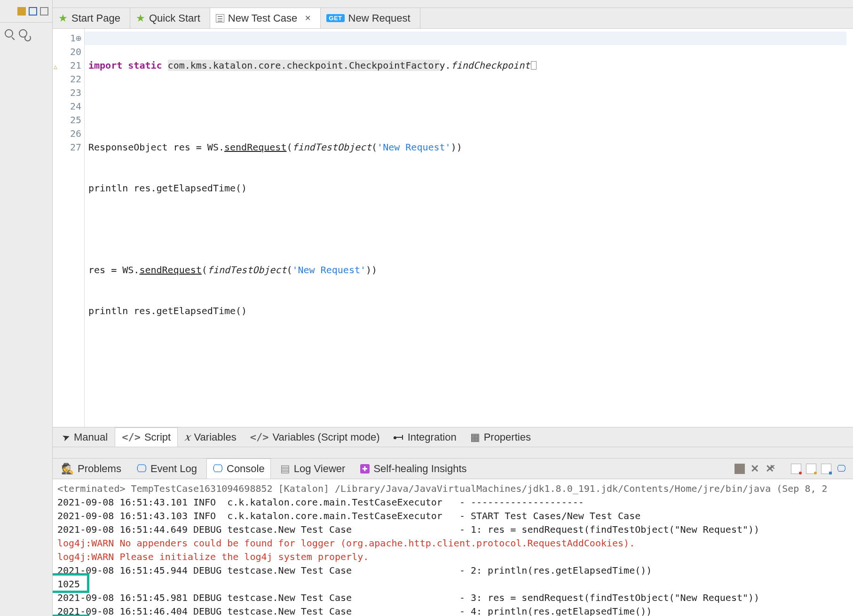  What do you see at coordinates (24, 34) in the screenshot?
I see `search-refresh-icon` at bounding box center [24, 34].